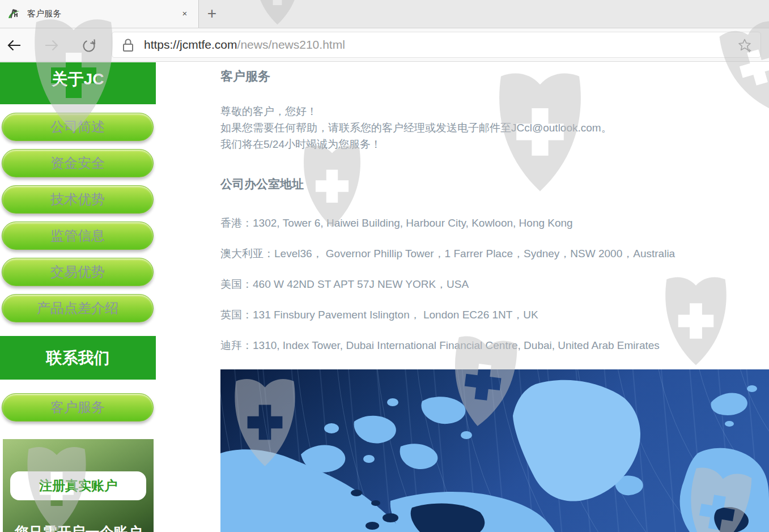  I want to click on intro-line-2: 如果您需要任何帮助，请联系您的客户经理或发送电子邮件至JCcl@outlook.…, so click(416, 128).